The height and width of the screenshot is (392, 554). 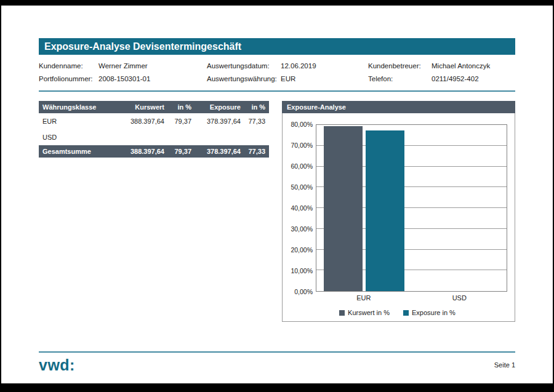 What do you see at coordinates (430, 313) in the screenshot?
I see `legend-item: Exposure in %` at bounding box center [430, 313].